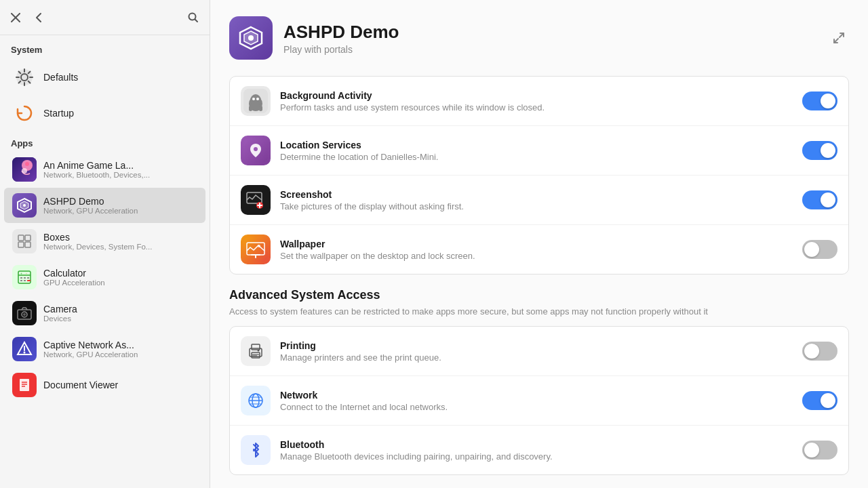 Image resolution: width=868 pixels, height=488 pixels. What do you see at coordinates (828, 150) in the screenshot?
I see `location-services-toggle-knob` at bounding box center [828, 150].